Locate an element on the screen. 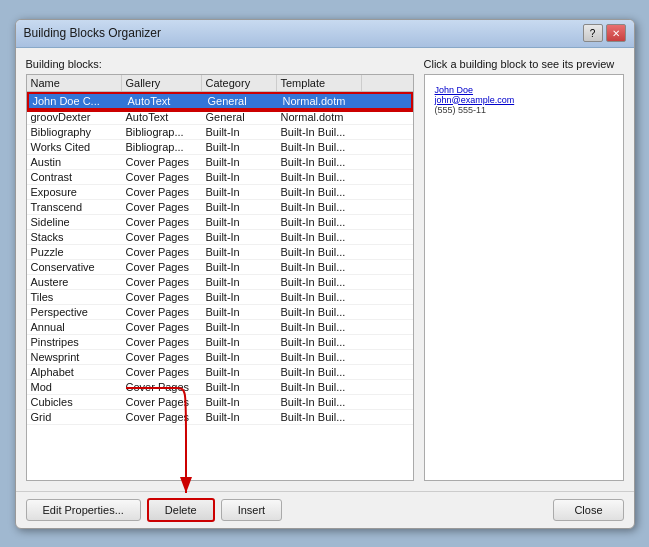  table-row: ConservativeCover PagesBuilt-InBuilt-In … is located at coordinates (220, 268).